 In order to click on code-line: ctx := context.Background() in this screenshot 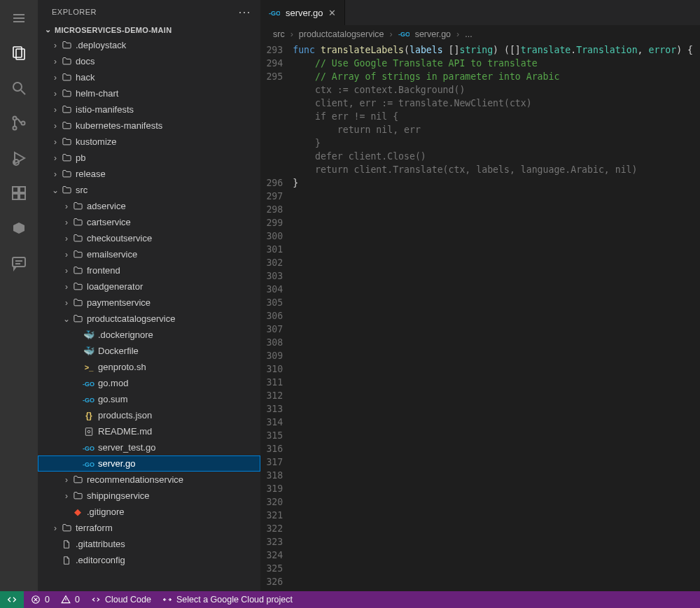, I will do `click(493, 90)`.